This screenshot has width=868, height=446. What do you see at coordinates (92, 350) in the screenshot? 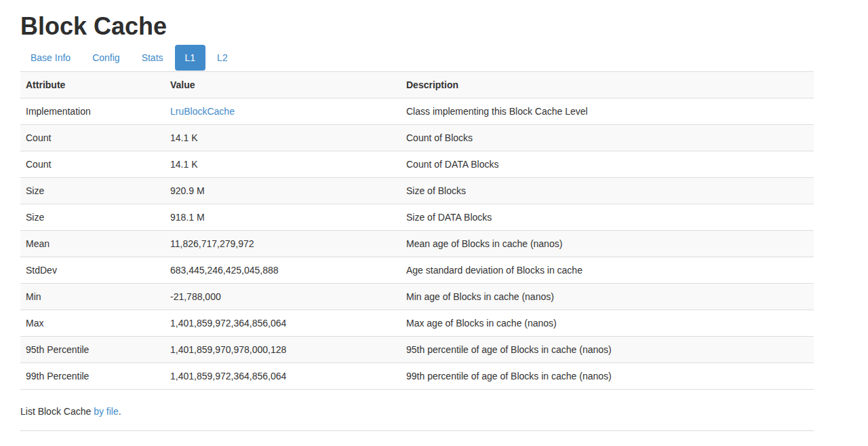
I see `attribute-cell: 95th Percentile` at bounding box center [92, 350].